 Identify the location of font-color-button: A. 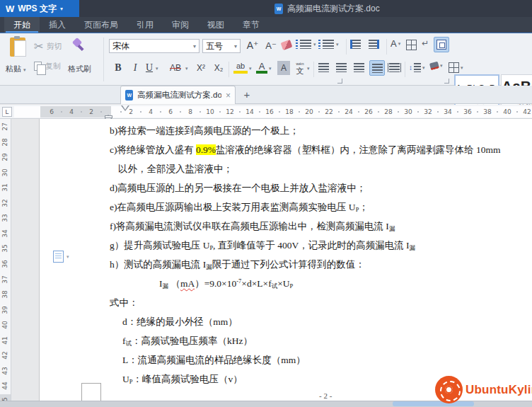
(262, 67).